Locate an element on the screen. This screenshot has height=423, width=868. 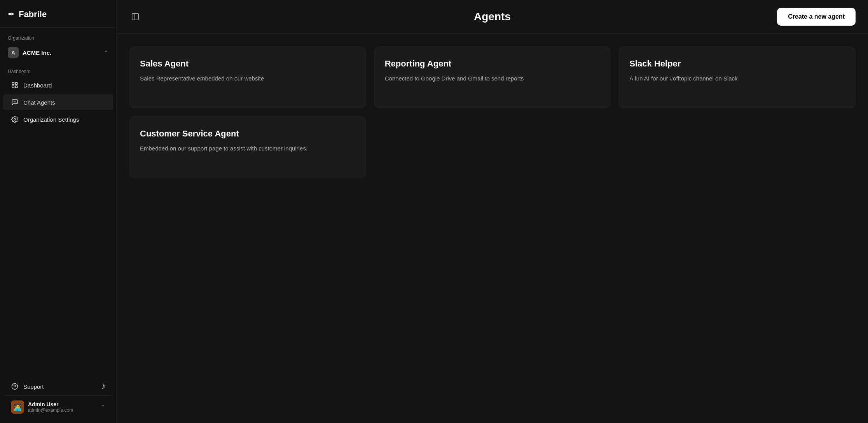
org-settings-icon is located at coordinates (15, 119).